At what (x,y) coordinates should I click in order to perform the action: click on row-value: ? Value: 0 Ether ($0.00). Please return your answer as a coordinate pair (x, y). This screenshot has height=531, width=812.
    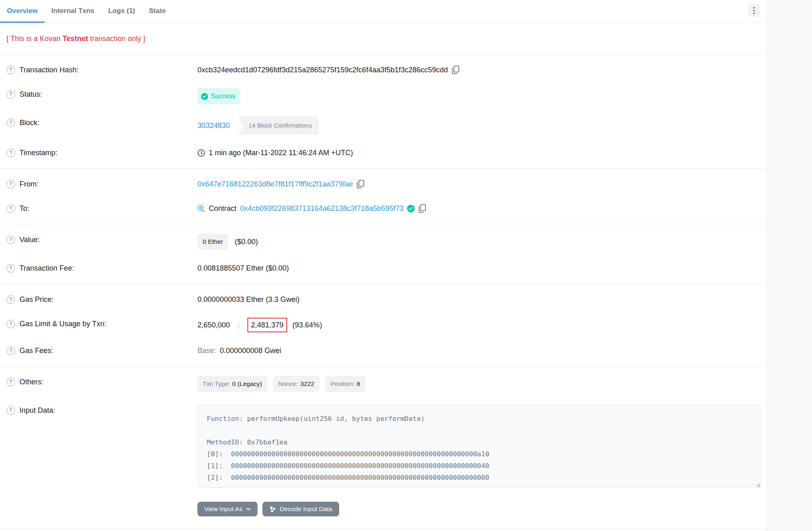
    Looking at the image, I should click on (383, 242).